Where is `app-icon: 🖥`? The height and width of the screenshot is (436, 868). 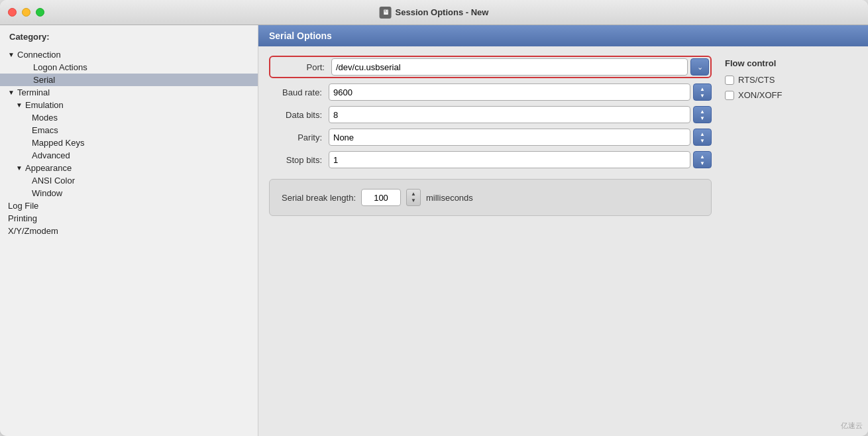
app-icon: 🖥 is located at coordinates (386, 13).